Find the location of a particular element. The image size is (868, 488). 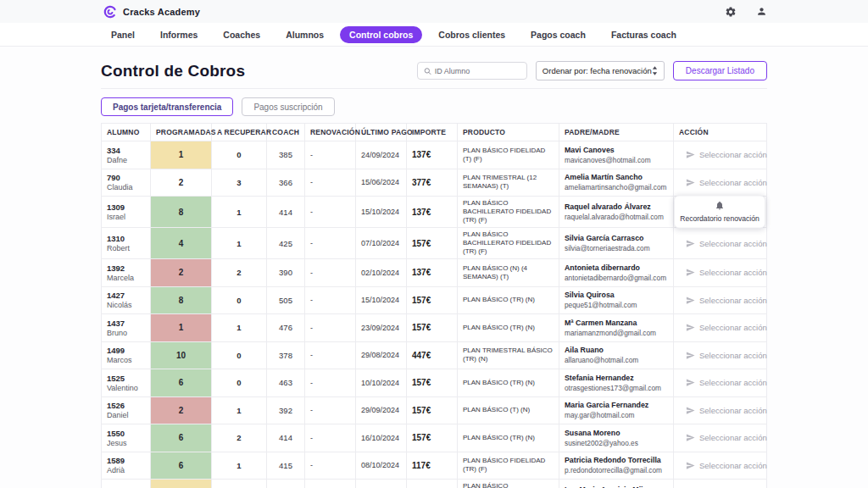

payment-tabs: Pagos tarjeta/transferencia Pagos suscri… is located at coordinates (434, 107).